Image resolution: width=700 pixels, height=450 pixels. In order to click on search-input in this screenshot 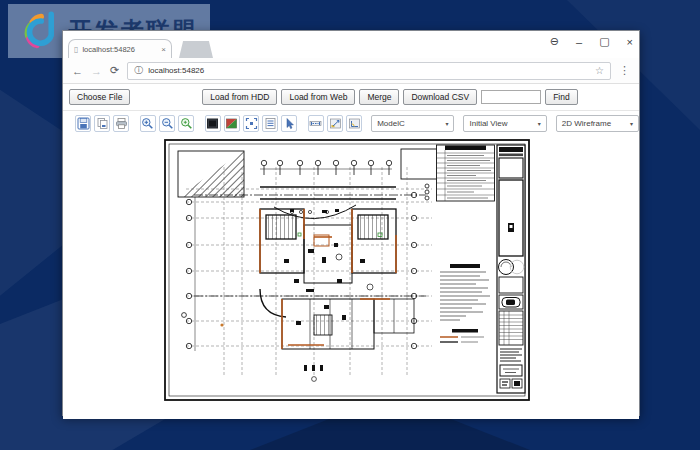, I will do `click(511, 97)`.